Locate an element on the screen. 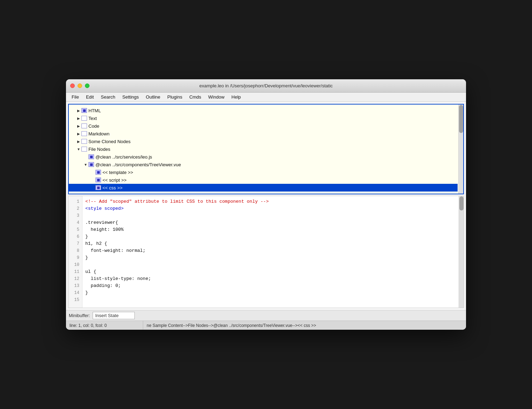 The width and height of the screenshot is (532, 409). code-line-6: } is located at coordinates (273, 237).